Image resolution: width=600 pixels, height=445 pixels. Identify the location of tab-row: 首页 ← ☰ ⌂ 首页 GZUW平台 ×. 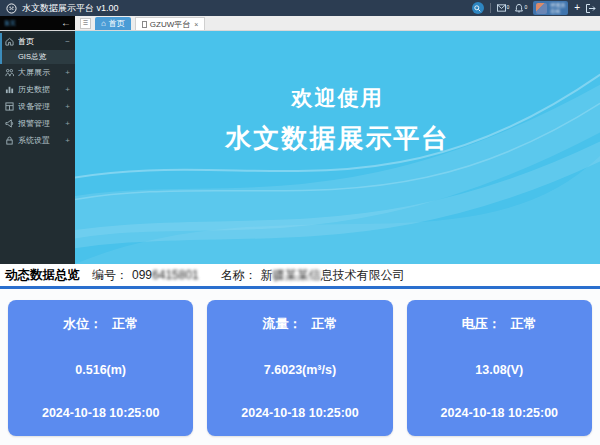
(300, 24).